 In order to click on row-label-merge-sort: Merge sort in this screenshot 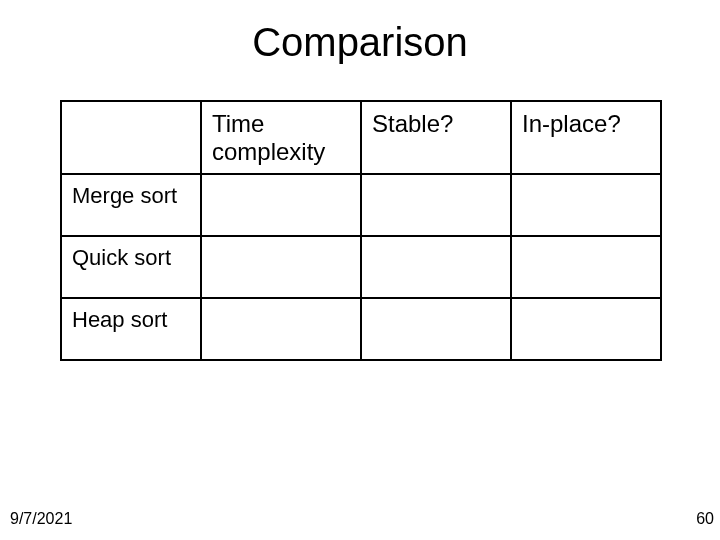, I will do `click(131, 205)`.